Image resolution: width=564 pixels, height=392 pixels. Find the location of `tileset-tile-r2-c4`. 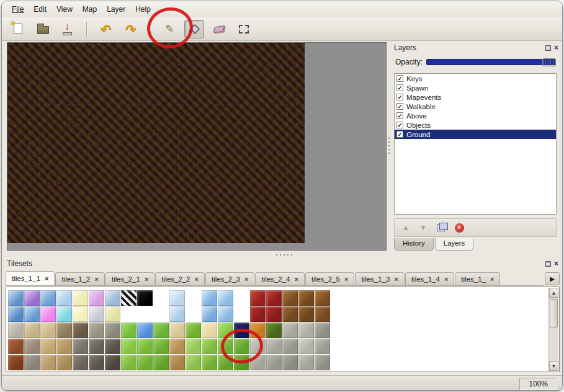

tileset-tile-r2-c4 is located at coordinates (65, 314).